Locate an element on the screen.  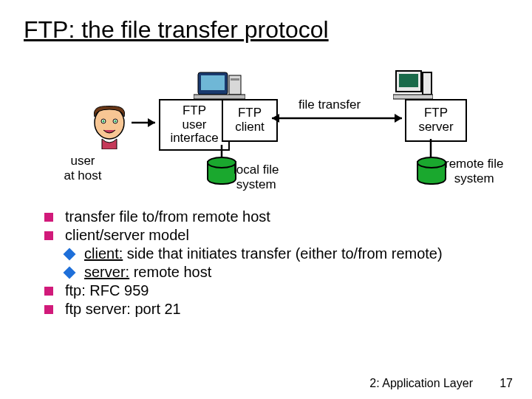
sub-bullet-item: server: remote host is located at coordinates (280, 272).